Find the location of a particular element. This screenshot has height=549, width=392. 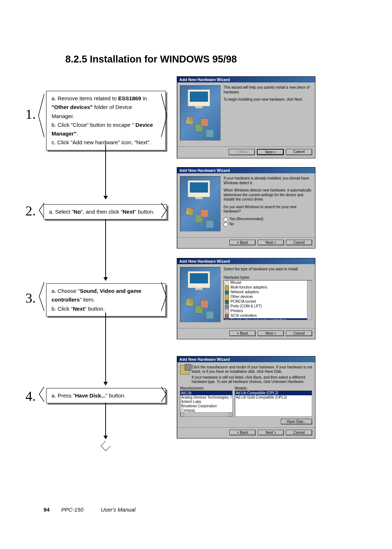

manufacturer-item: Aztech Labs is located at coordinates (206, 402).